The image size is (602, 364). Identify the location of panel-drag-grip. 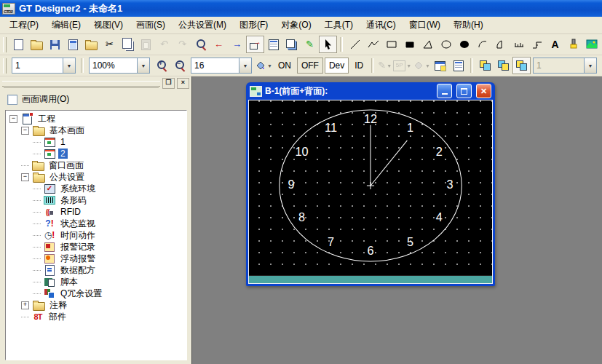
(82, 84).